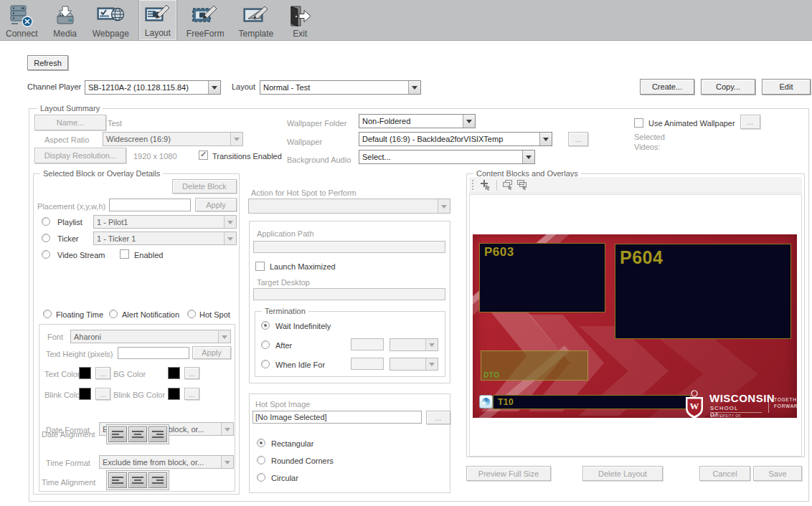 The image size is (812, 506). Describe the element at coordinates (703, 291) in the screenshot. I see `content-block-p604: P604` at that location.